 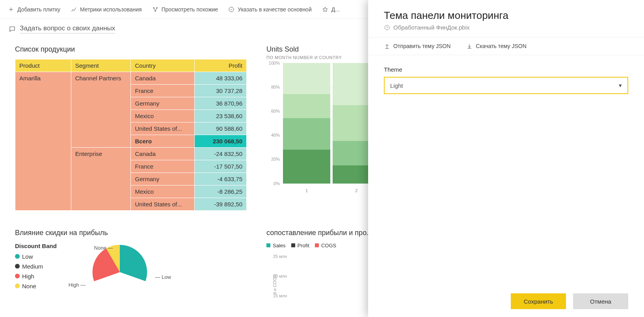 I want to click on upload-theme-button: Отправить тему JSON, so click(x=417, y=46).